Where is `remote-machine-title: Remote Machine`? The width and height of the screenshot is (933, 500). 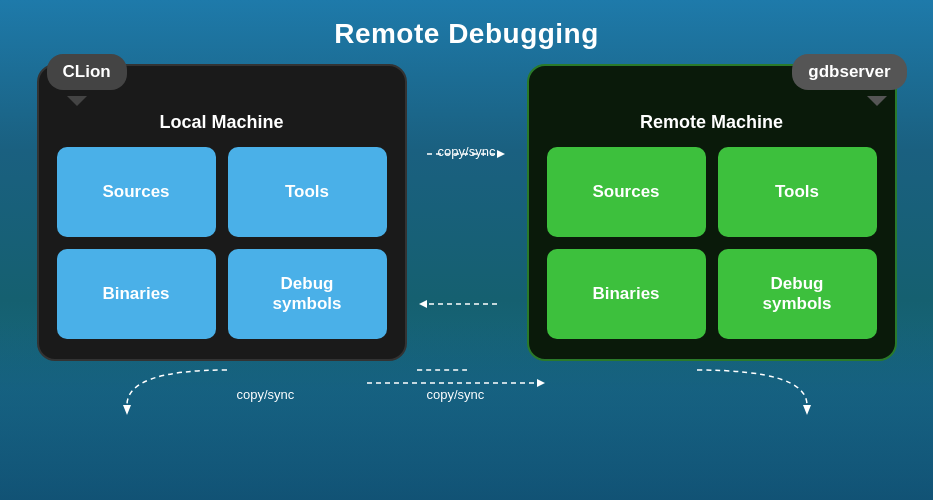
remote-machine-title: Remote Machine is located at coordinates (712, 122).